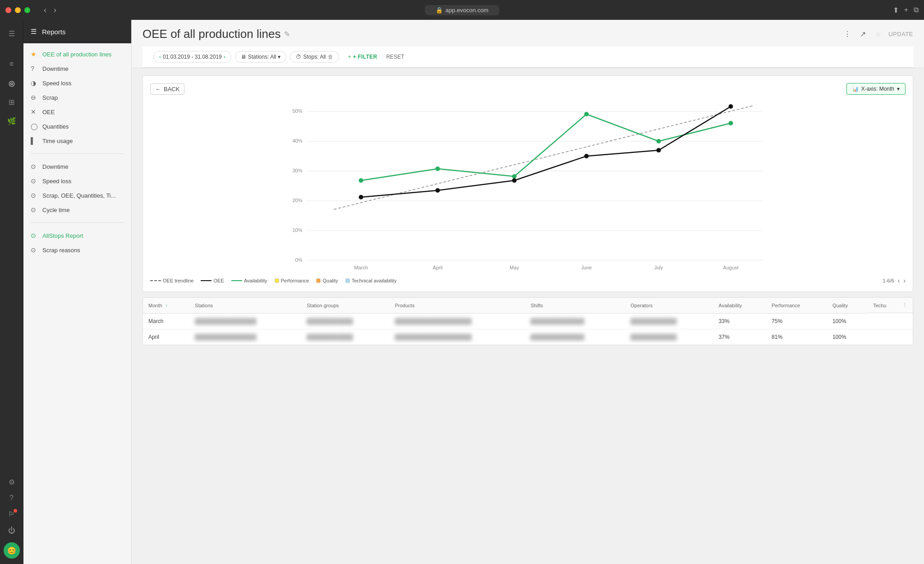 This screenshot has width=924, height=564. I want to click on cylinder-icon-4: ⊙, so click(34, 210).